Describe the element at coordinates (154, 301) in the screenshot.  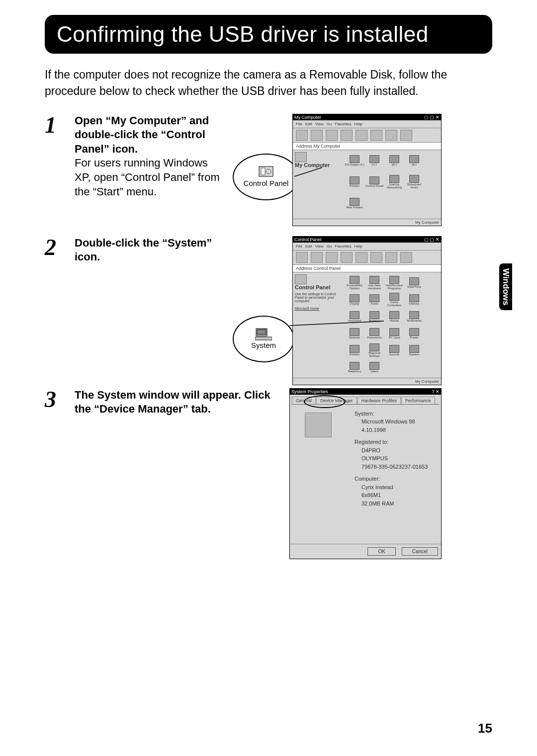
I see `step-2-text: Double-click the “System” icon.` at that location.